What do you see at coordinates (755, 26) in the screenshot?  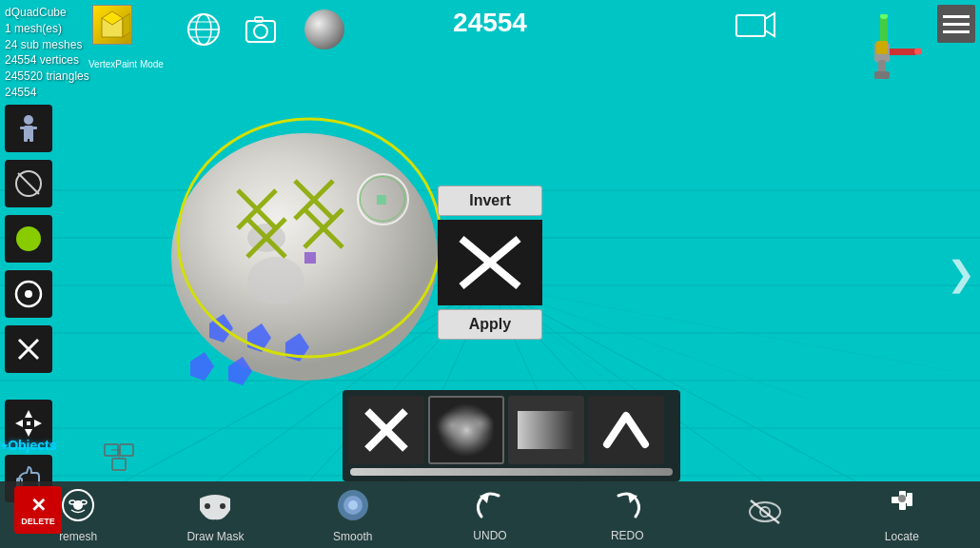 I see `camera-svg` at bounding box center [755, 26].